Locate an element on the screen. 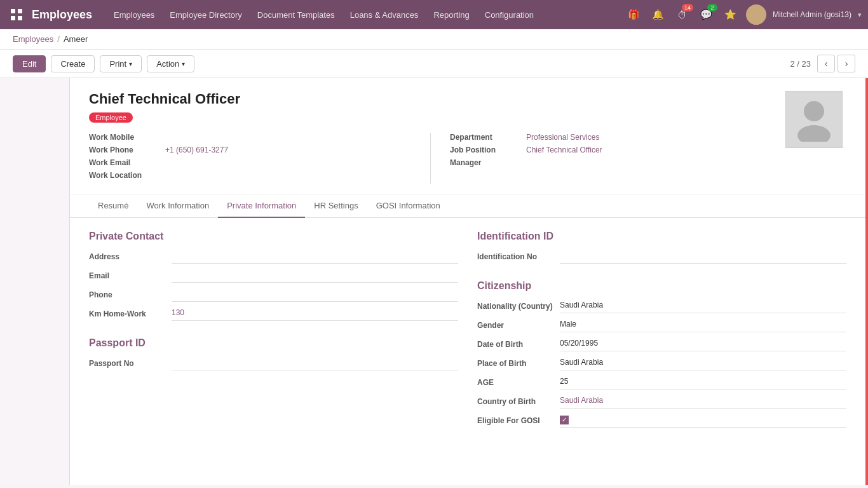 This screenshot has height=488, width=868. place-of-birth-label: Place of Birth is located at coordinates (519, 363).